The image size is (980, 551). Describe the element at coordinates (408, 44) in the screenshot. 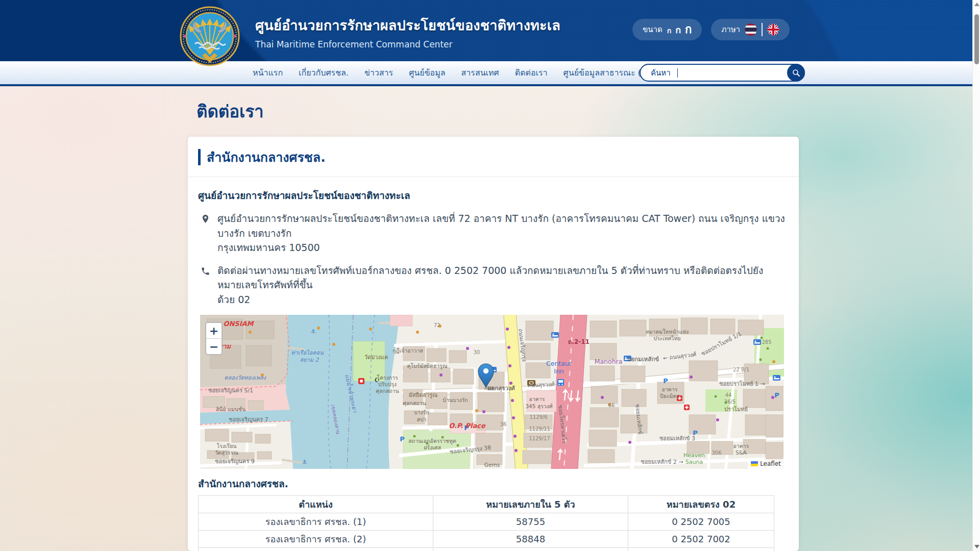

I see `site-title-english: Thai Maritime Enforcement Command Center` at that location.